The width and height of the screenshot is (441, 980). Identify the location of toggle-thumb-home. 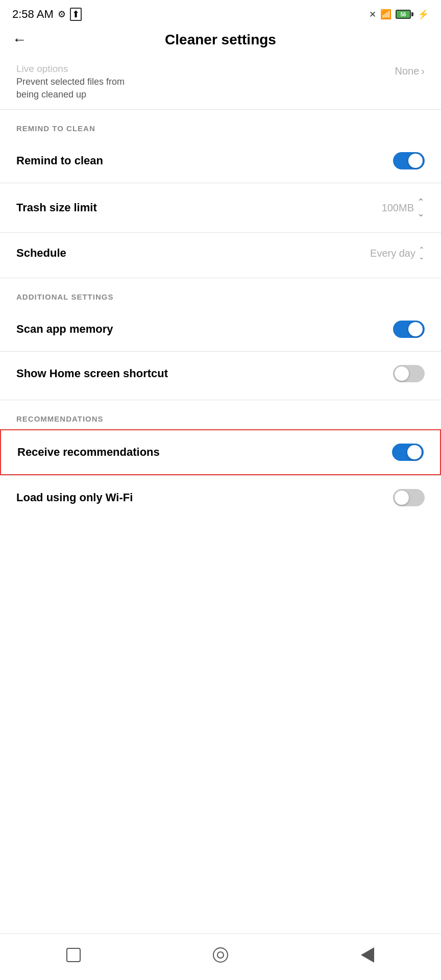
(402, 374).